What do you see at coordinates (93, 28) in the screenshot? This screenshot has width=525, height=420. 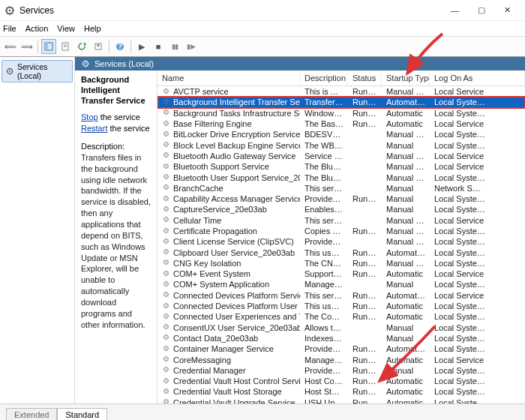 I see `menu-help: Help` at bounding box center [93, 28].